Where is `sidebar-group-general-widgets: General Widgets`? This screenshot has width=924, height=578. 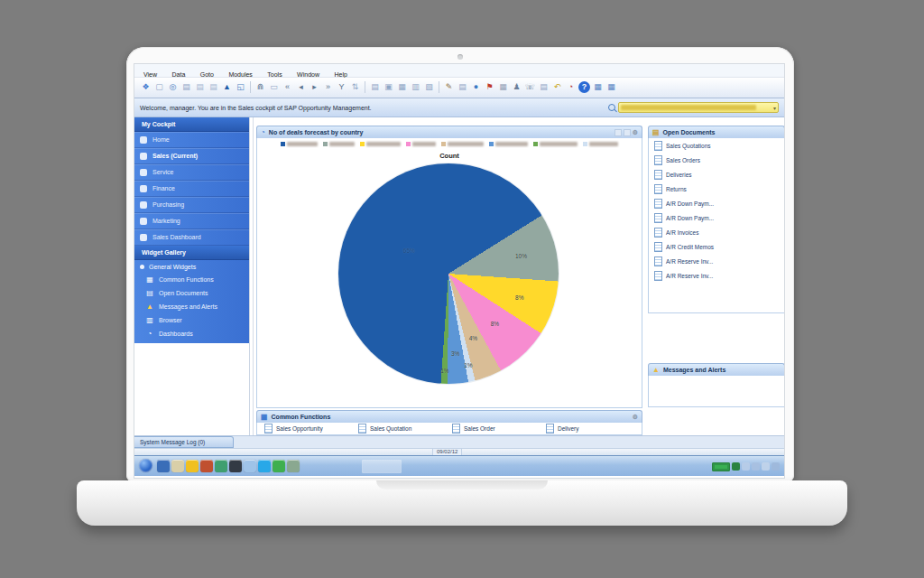 sidebar-group-general-widgets: General Widgets is located at coordinates (191, 266).